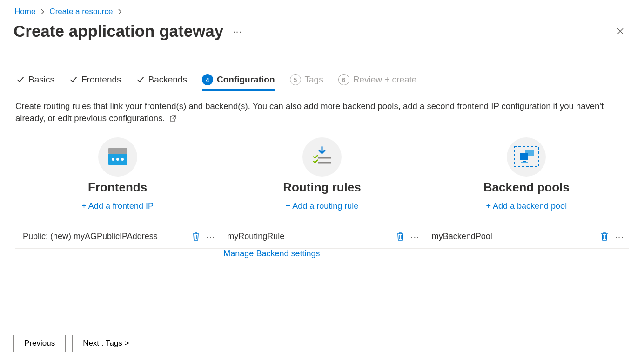 The width and height of the screenshot is (644, 362). What do you see at coordinates (117, 206) in the screenshot?
I see `add-frontend-ip-link: + Add a frontend IP` at bounding box center [117, 206].